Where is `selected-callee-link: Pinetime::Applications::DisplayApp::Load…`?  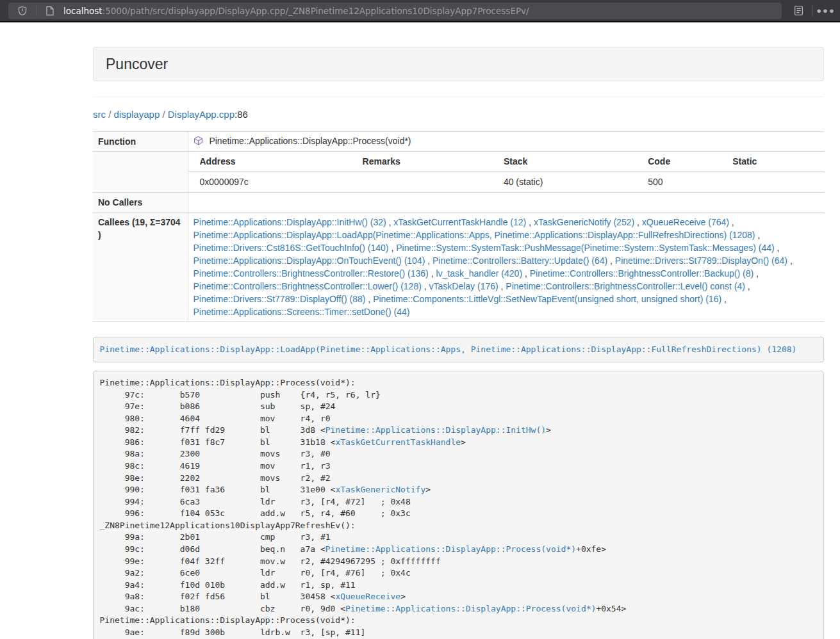
selected-callee-link: Pinetime::Applications::DisplayApp::Load… is located at coordinates (449, 350).